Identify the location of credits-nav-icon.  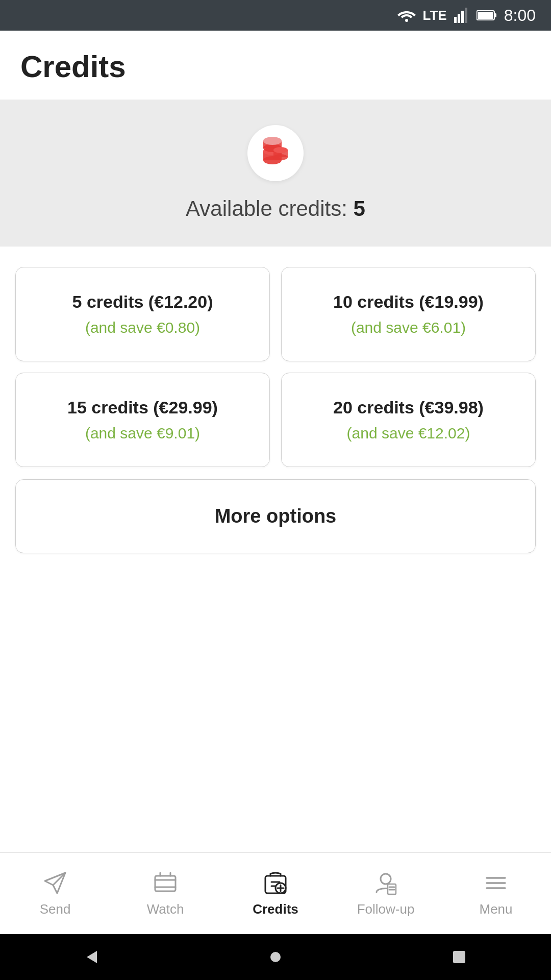
(276, 883).